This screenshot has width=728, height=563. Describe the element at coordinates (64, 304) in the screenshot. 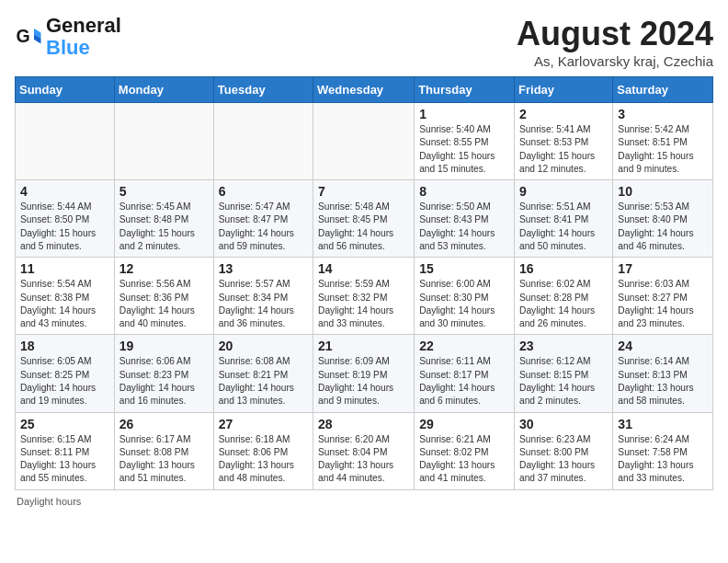

I see `day-info: Sunrise: 5:54 AM Sunset: 8:38 PM Dayligh…` at that location.